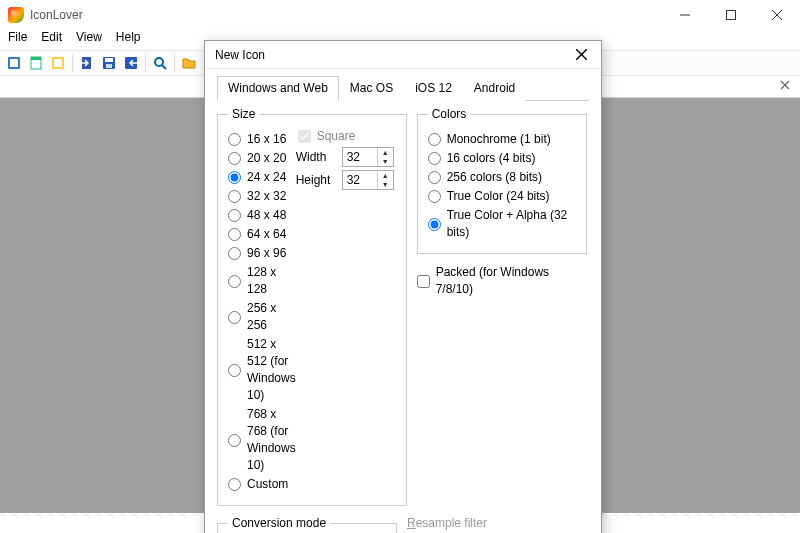 The image size is (800, 533). Describe the element at coordinates (403, 55) in the screenshot. I see `dialog-titlebar: New Icon` at that location.